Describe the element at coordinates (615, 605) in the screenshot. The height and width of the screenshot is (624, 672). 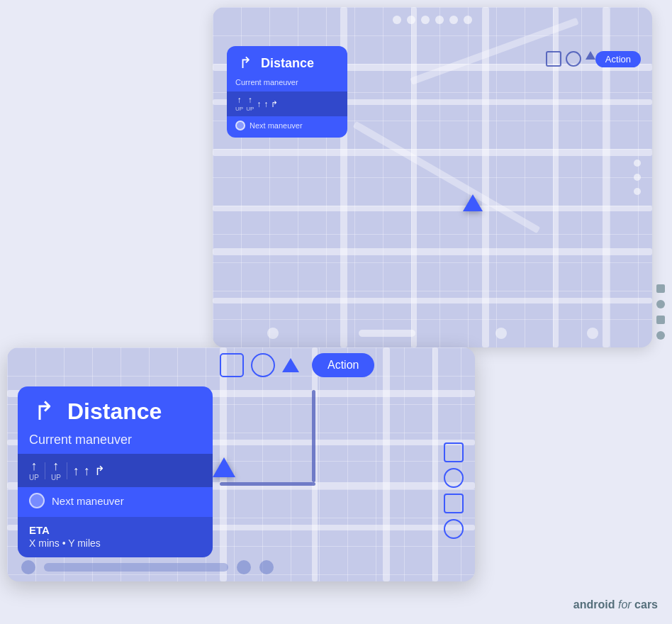
I see `brand-text: android for cars` at that location.